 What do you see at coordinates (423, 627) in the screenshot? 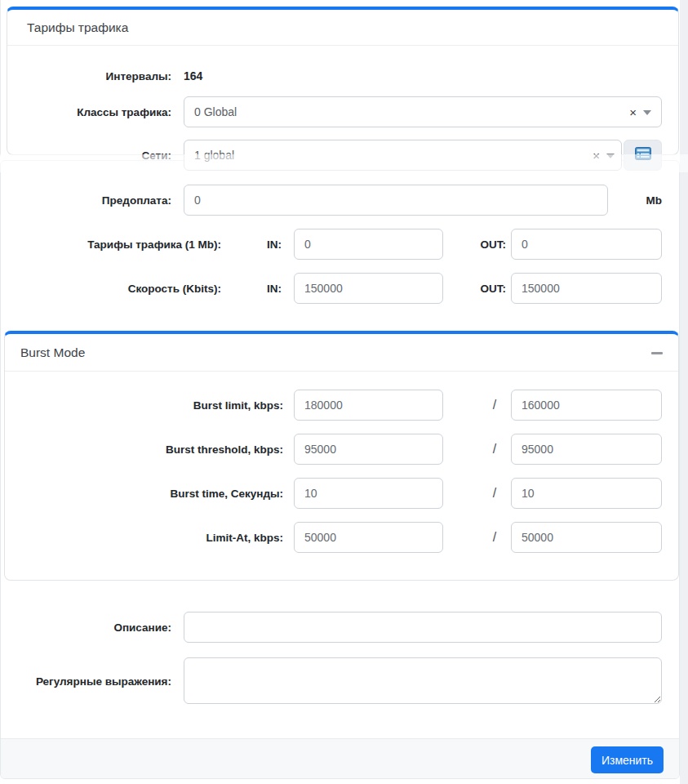
I see `description-input` at bounding box center [423, 627].